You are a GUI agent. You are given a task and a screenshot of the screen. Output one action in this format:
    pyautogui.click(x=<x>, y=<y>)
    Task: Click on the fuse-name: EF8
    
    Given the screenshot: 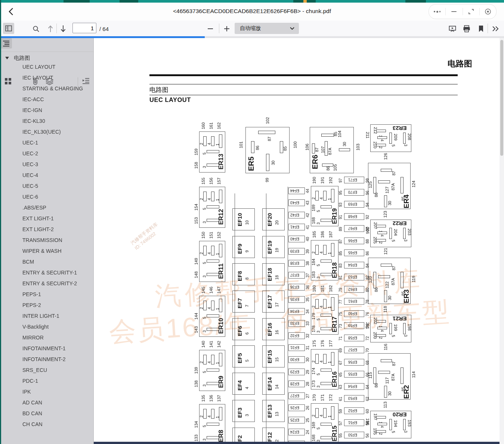 What is the action you would take?
    pyautogui.click(x=240, y=276)
    